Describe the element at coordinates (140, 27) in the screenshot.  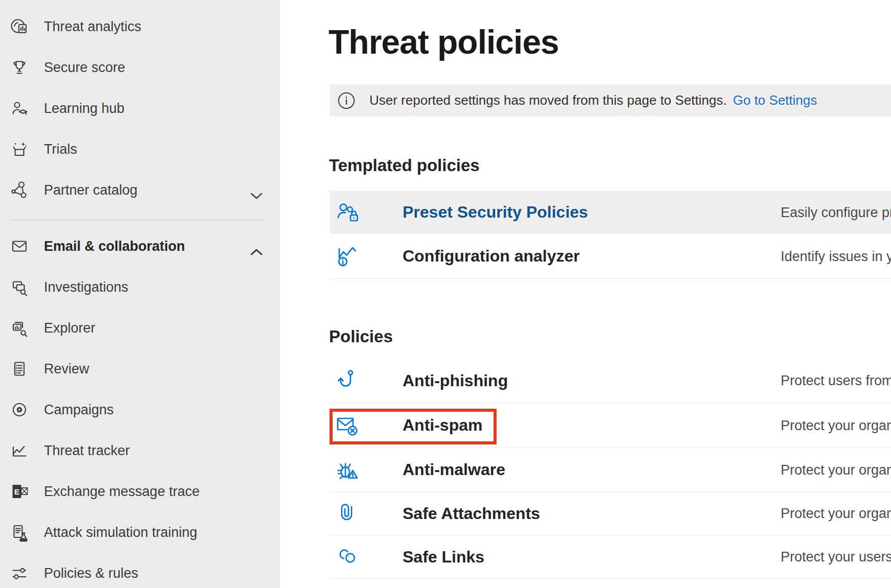
I see `sidebar-item-threat-analytics: Threat analytics` at that location.